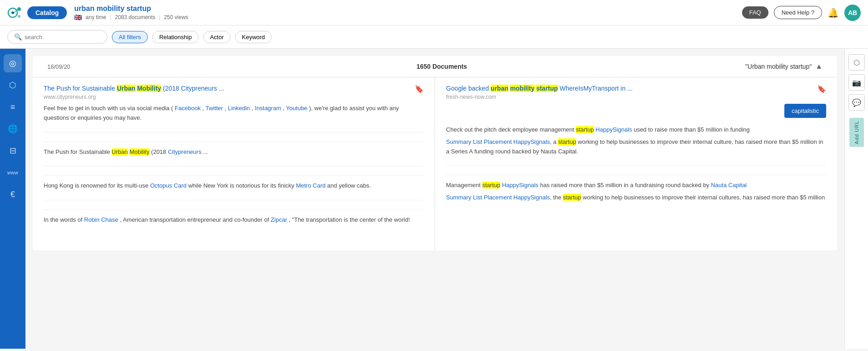 The width and height of the screenshot is (868, 351). I want to click on bookmark-icon-1: 🔖, so click(419, 89).